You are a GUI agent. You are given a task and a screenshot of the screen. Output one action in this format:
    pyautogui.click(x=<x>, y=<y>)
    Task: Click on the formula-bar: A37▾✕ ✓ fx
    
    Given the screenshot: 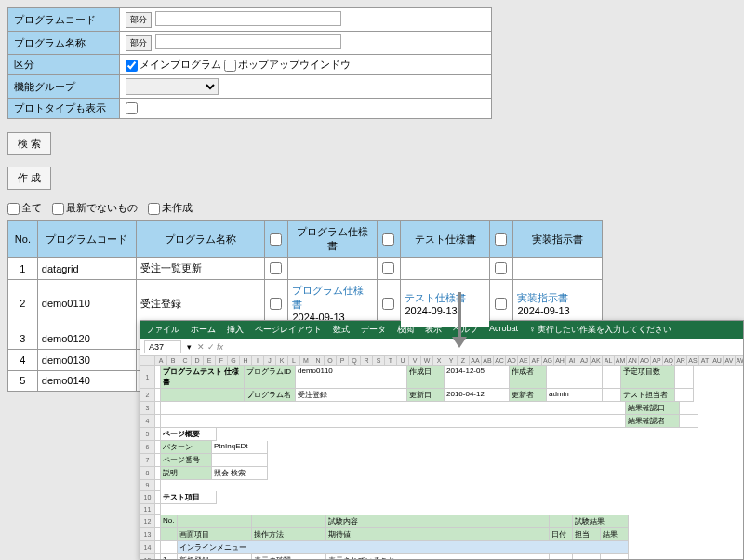 What is the action you would take?
    pyautogui.click(x=442, y=348)
    